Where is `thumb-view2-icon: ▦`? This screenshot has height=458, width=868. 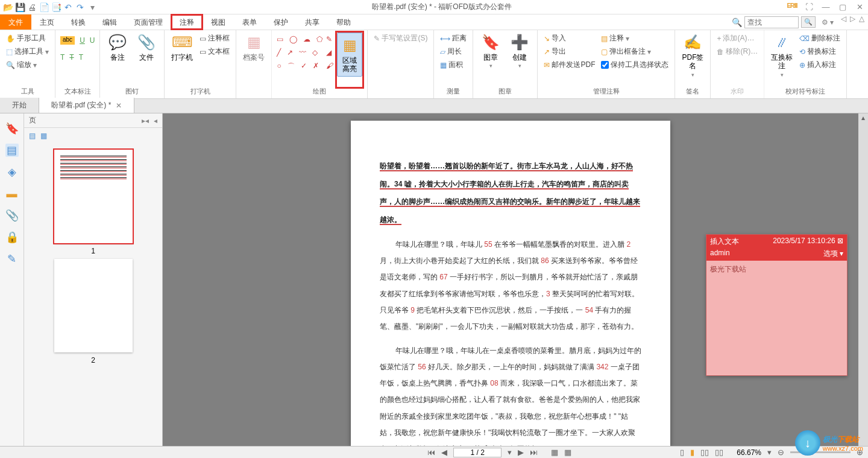 thumb-view2-icon: ▦ is located at coordinates (43, 136).